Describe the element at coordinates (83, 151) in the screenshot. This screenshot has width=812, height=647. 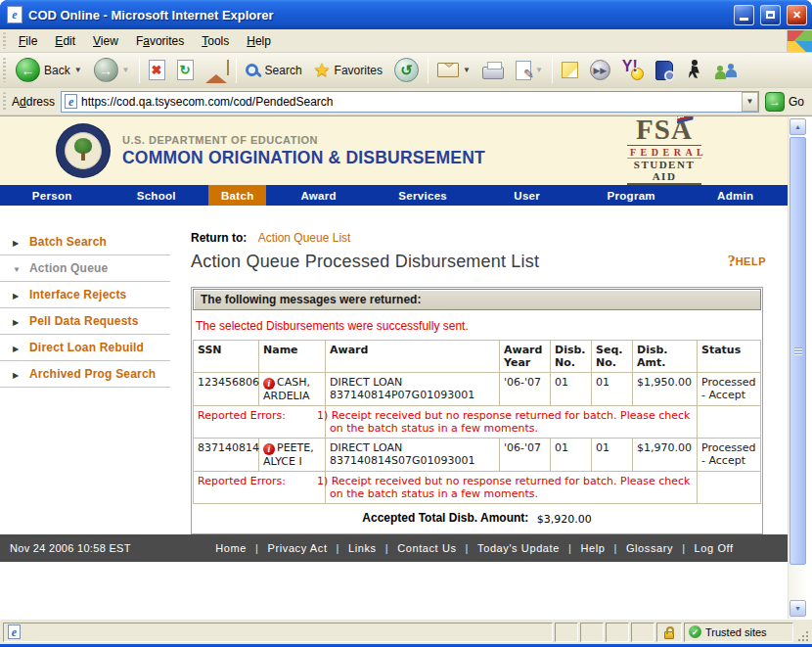
I see `dept-of-education-seal-icon` at that location.